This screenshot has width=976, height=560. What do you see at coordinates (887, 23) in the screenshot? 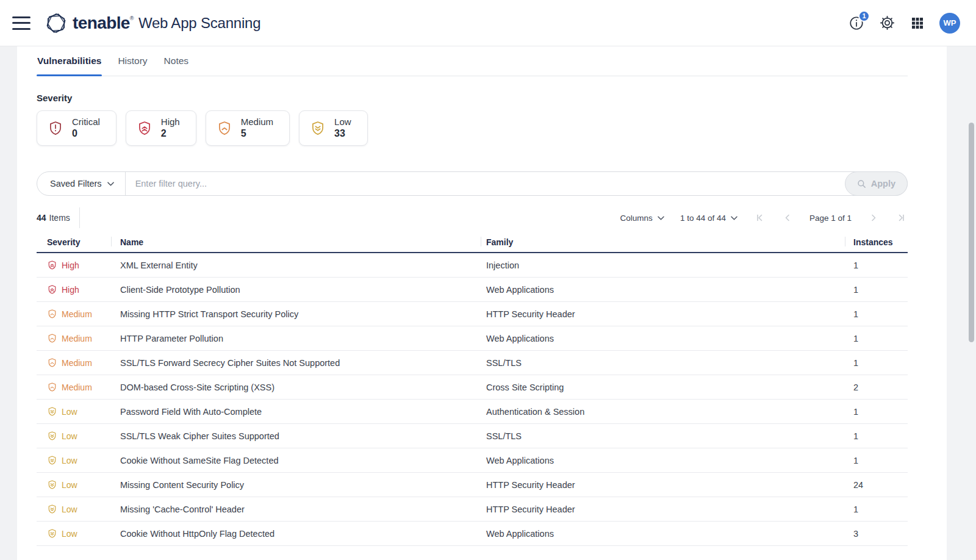
I see `settings-gear-icon` at bounding box center [887, 23].